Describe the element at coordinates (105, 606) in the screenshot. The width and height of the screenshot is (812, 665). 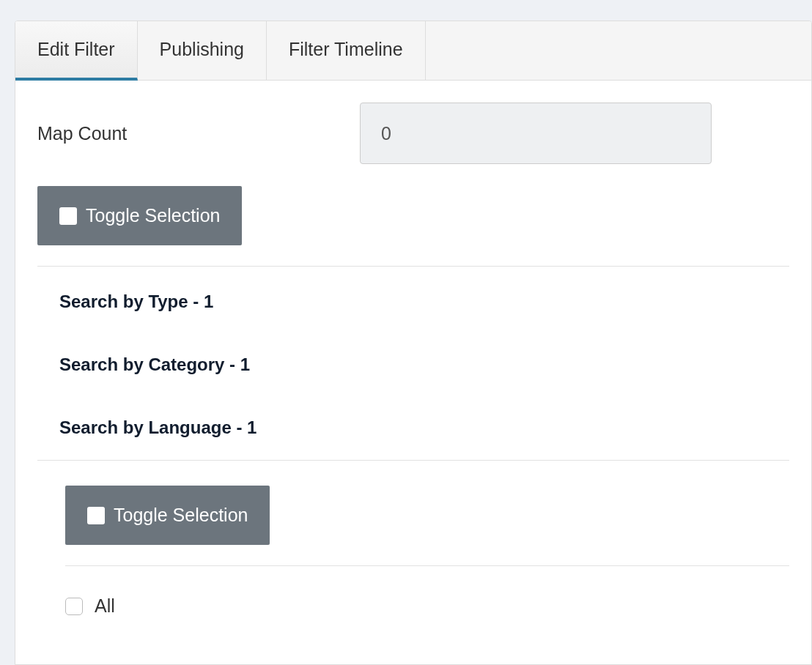
I see `all-checkbox-label: All` at that location.